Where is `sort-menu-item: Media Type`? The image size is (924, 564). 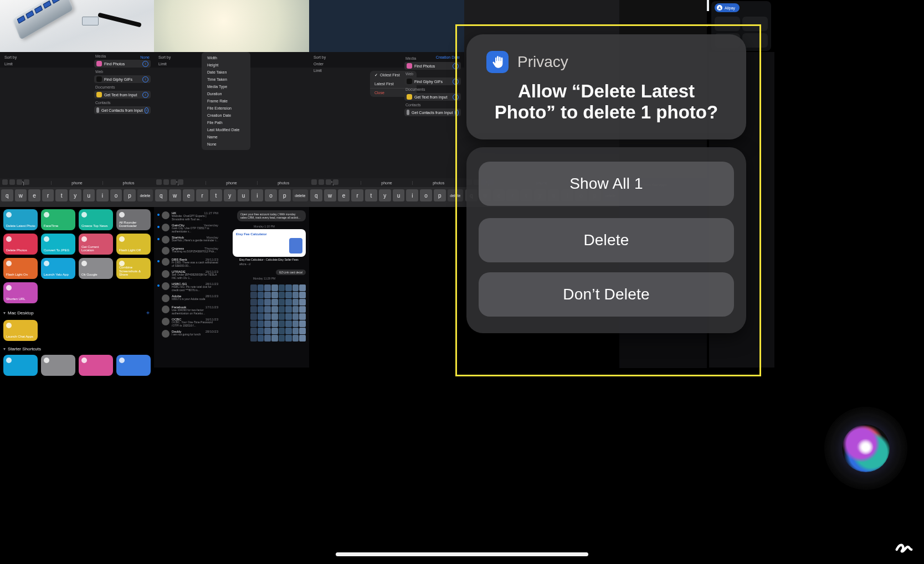 sort-menu-item: Media Type is located at coordinates (226, 86).